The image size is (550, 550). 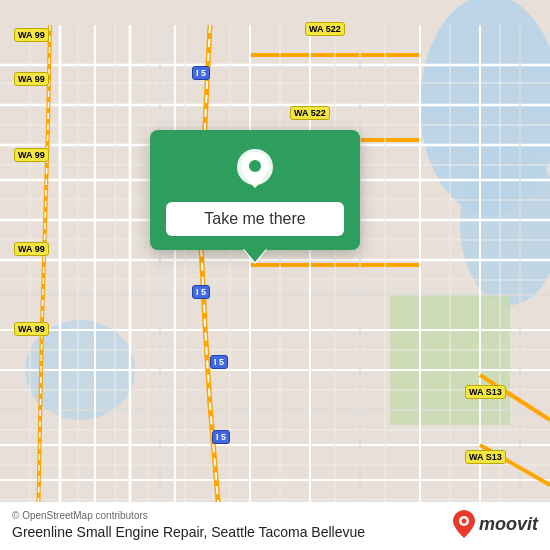 I want to click on take-me-there-button: Take me there, so click(x=255, y=219).